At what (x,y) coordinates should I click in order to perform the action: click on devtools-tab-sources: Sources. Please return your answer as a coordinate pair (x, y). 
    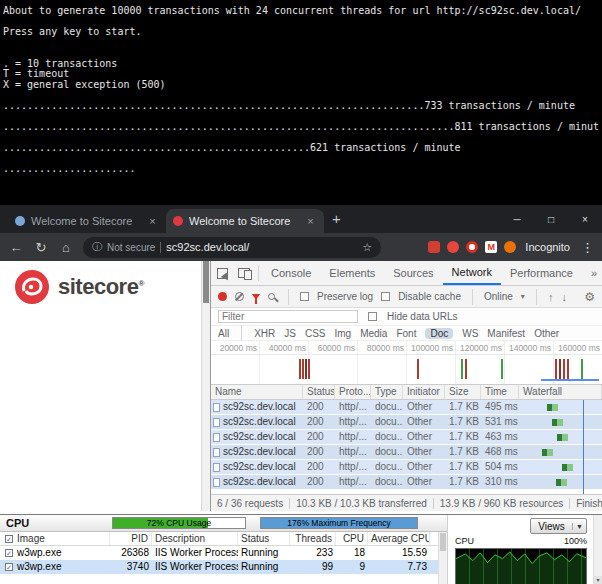
    Looking at the image, I should click on (413, 273).